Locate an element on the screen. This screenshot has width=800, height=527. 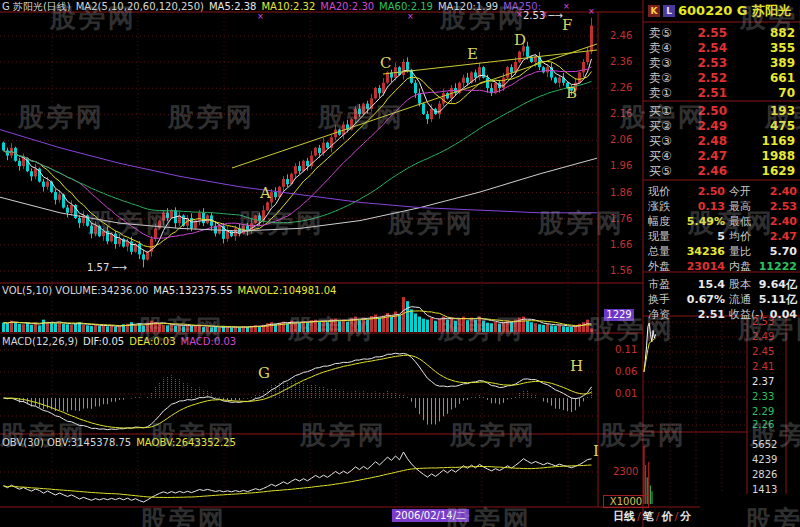
quote-info-row: 净资2.51收益(-)0.04 is located at coordinates (722, 314).